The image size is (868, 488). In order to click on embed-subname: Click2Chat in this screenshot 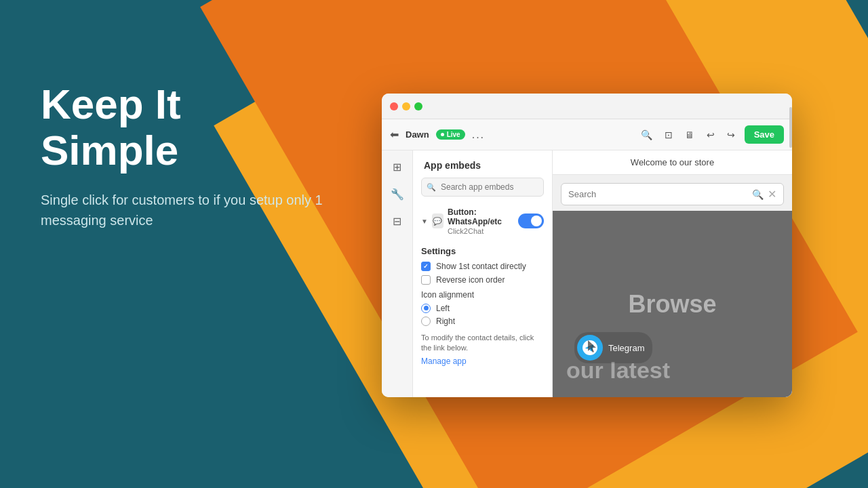, I will do `click(481, 231)`.